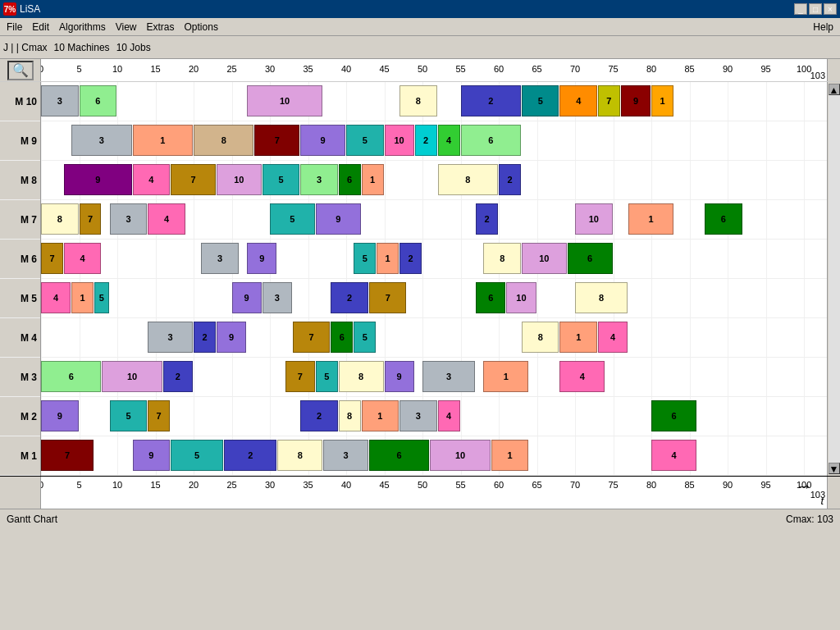 Image resolution: width=840 pixels, height=630 pixels. I want to click on menu-edit: Edit, so click(41, 27).